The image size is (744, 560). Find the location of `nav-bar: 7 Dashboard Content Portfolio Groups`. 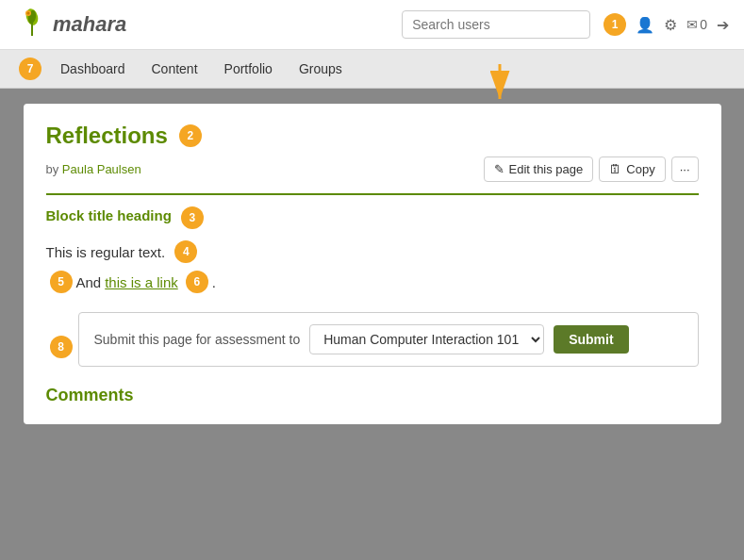

nav-bar: 7 Dashboard Content Portfolio Groups is located at coordinates (372, 70).